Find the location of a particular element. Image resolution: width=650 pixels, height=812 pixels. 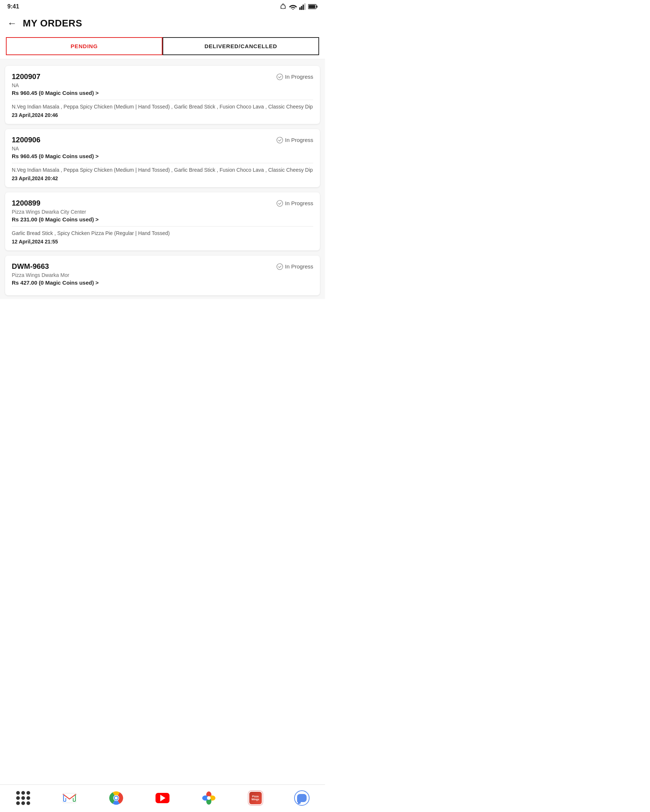

status-icons is located at coordinates (298, 7).